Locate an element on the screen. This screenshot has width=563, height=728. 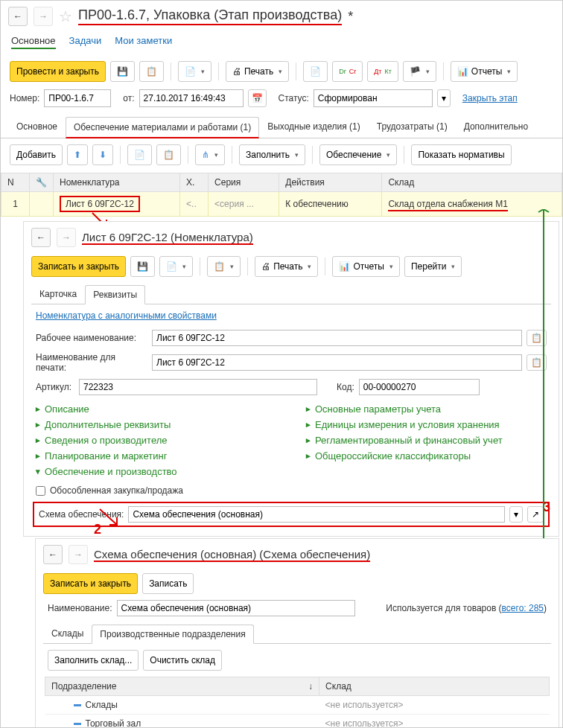
used-for-link: всего: 285 is located at coordinates (523, 608).